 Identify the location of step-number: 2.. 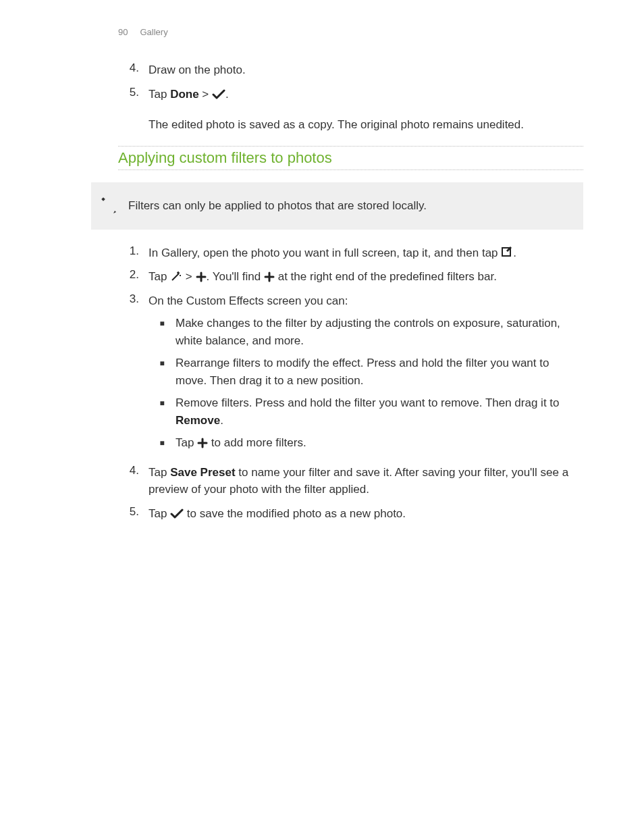
(74, 277).